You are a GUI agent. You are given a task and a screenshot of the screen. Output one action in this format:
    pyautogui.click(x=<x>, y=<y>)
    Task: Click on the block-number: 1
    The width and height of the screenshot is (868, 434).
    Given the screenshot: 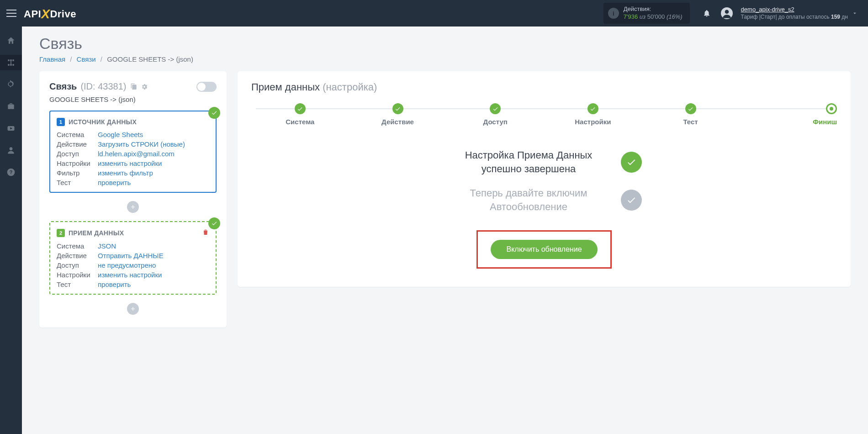 What is the action you would take?
    pyautogui.click(x=61, y=122)
    